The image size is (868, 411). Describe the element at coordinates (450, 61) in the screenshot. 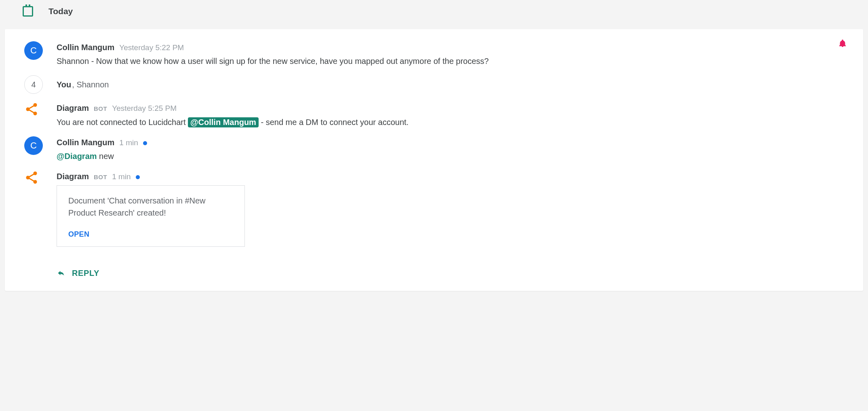

I see `message-text: Shannon - Now that we know how a user wi…` at that location.